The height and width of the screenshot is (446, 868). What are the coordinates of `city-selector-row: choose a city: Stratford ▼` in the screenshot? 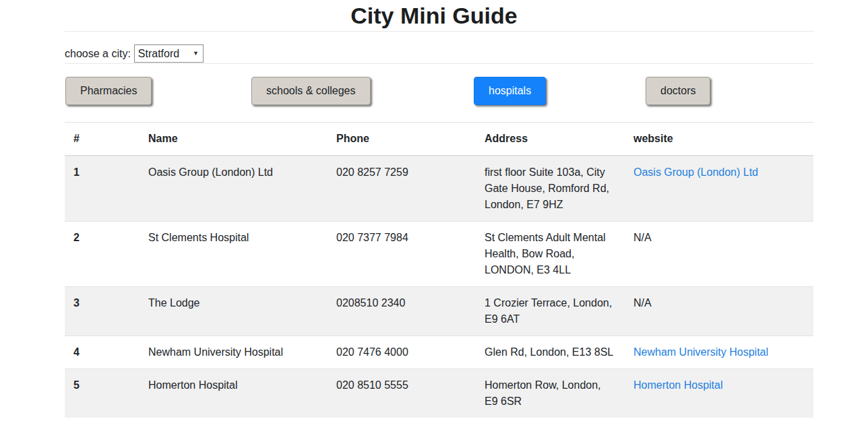 It's located at (439, 54).